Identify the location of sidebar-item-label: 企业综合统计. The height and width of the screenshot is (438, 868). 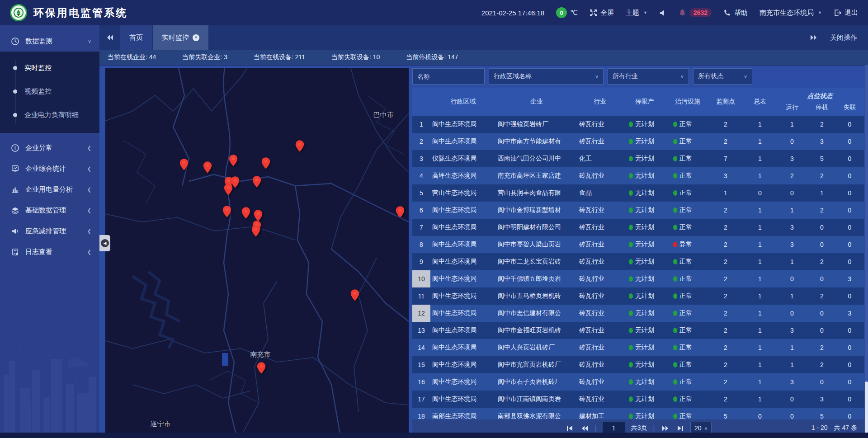
(46, 169).